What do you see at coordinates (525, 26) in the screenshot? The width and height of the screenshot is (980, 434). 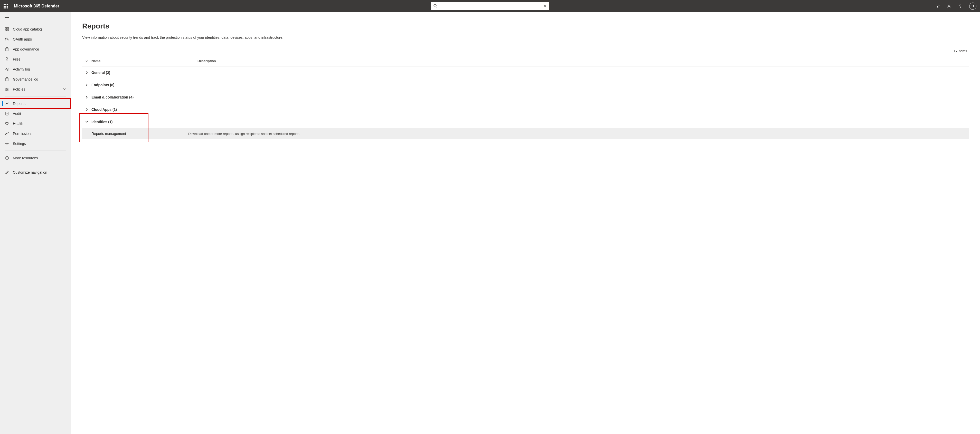 I see `page-title: Reports` at bounding box center [525, 26].